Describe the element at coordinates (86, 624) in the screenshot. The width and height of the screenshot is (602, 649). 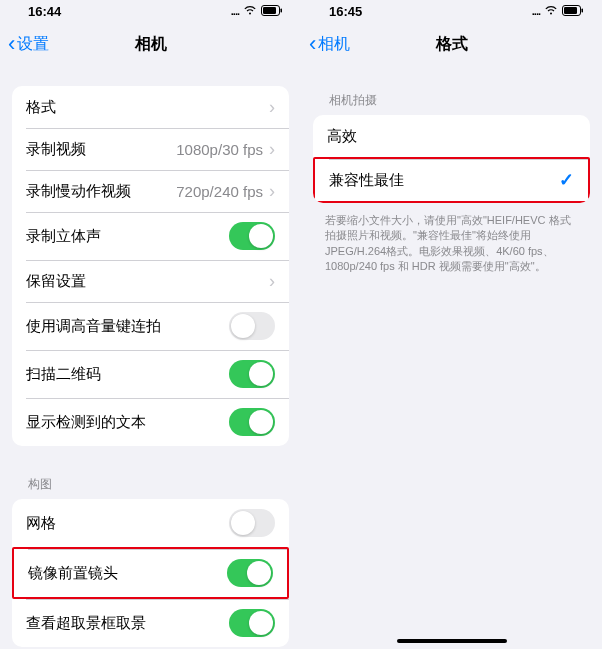
I see `row-label: 查看超取景框取景` at that location.